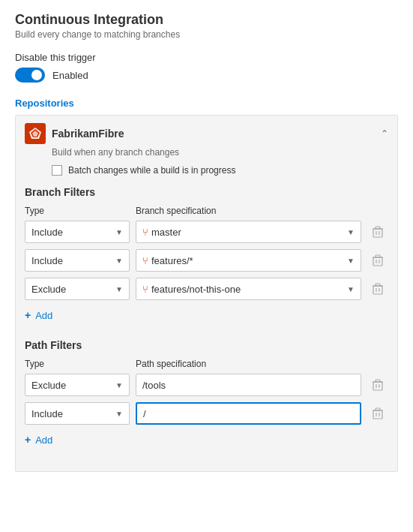 This screenshot has width=413, height=532. What do you see at coordinates (207, 440) in the screenshot?
I see `path-add-button: + Add` at bounding box center [207, 440].